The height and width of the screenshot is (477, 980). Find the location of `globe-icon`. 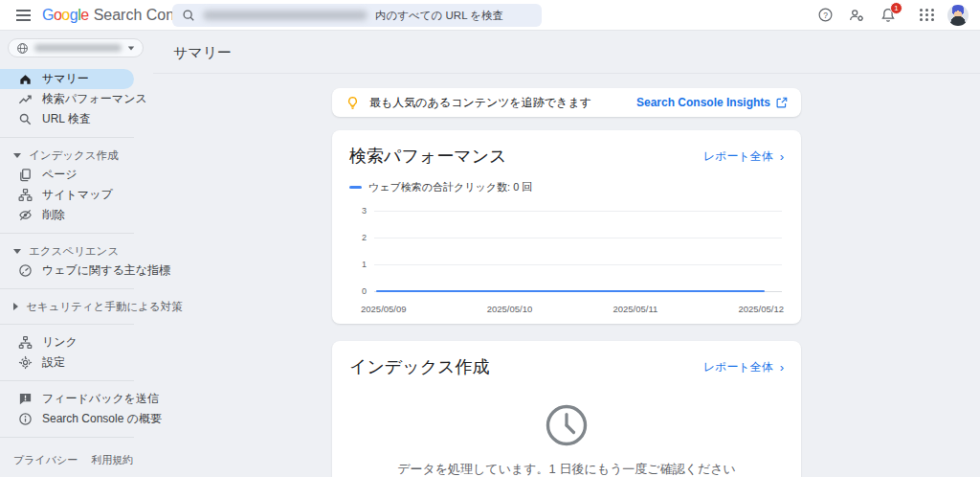

globe-icon is located at coordinates (23, 48).